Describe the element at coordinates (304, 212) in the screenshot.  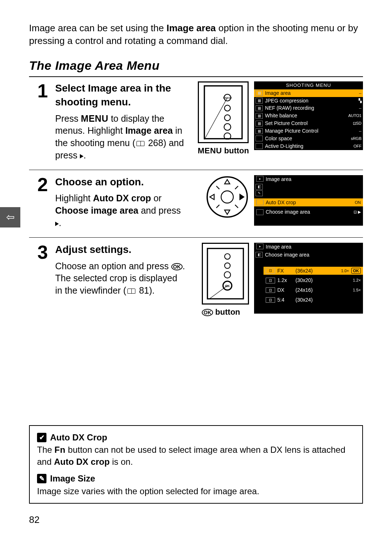
I see `lcd-label: Choose image area` at that location.